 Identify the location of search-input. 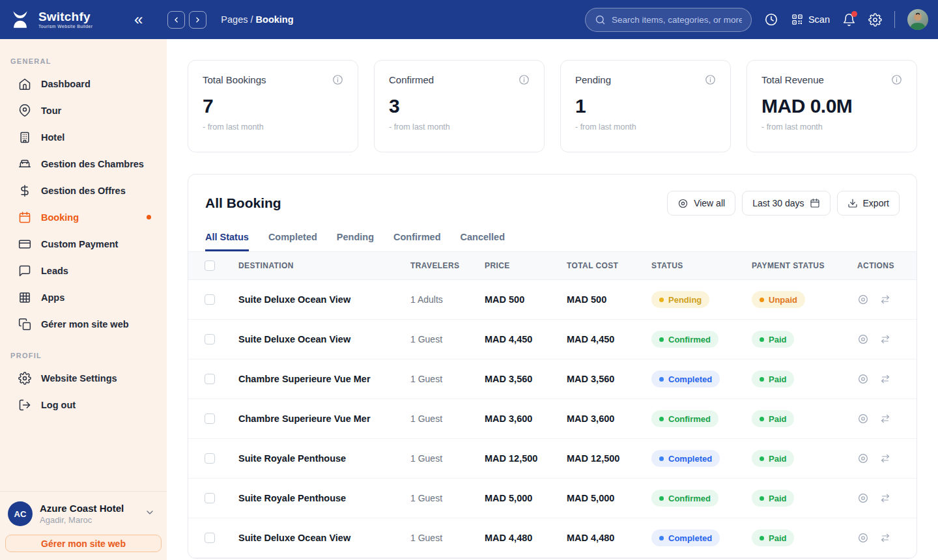
(677, 20).